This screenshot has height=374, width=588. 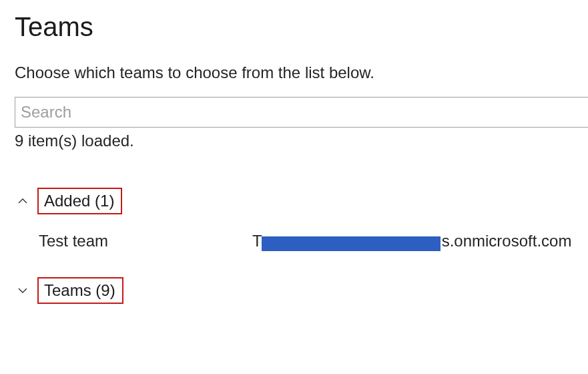 I want to click on group-teams-label: Teams (9), so click(x=80, y=290).